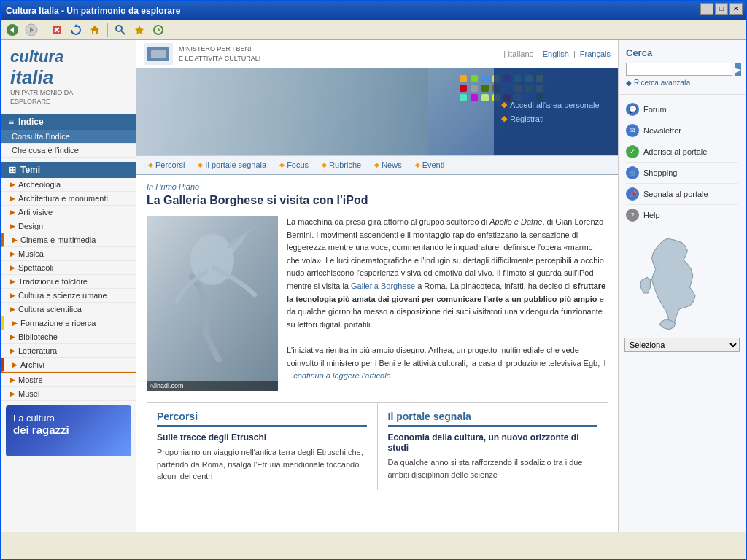  What do you see at coordinates (447, 303) in the screenshot?
I see `article-text: La macchina da presa gira attorno al gru…` at bounding box center [447, 303].